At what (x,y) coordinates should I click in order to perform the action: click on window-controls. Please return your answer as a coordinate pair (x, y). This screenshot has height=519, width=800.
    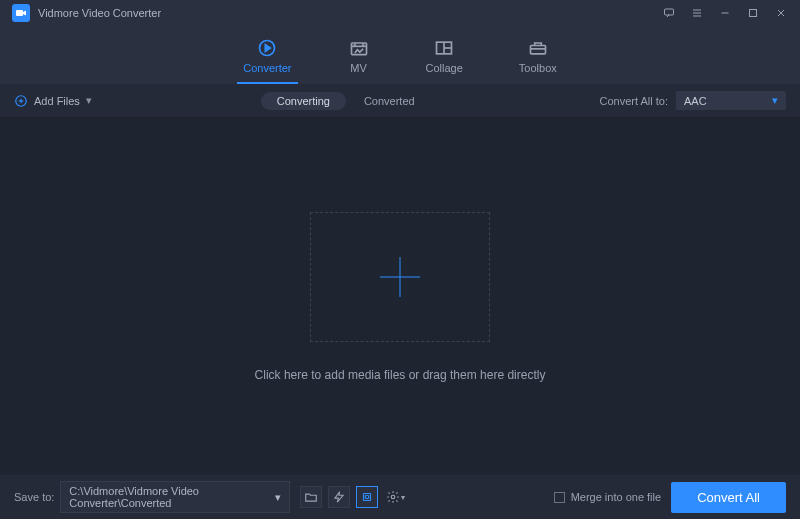
    Looking at the image, I should click on (725, 13).